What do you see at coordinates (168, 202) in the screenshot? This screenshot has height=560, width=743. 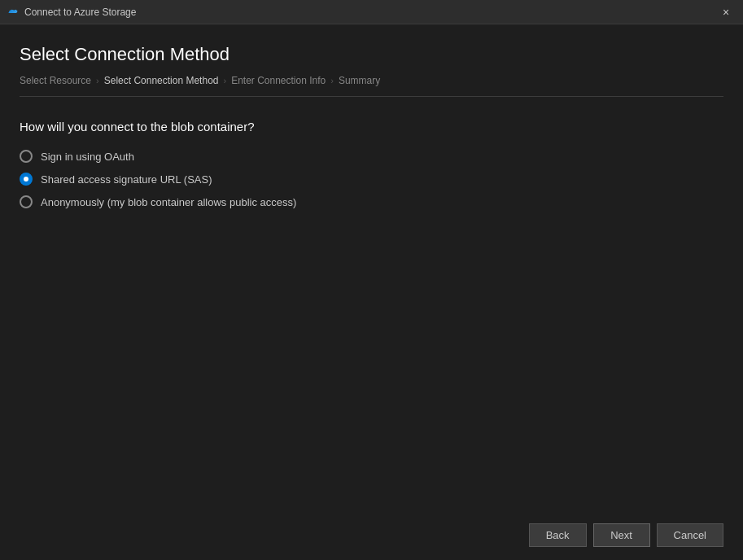 I see `radio-anon-label: Anonymously (my blob container allows pu…` at bounding box center [168, 202].